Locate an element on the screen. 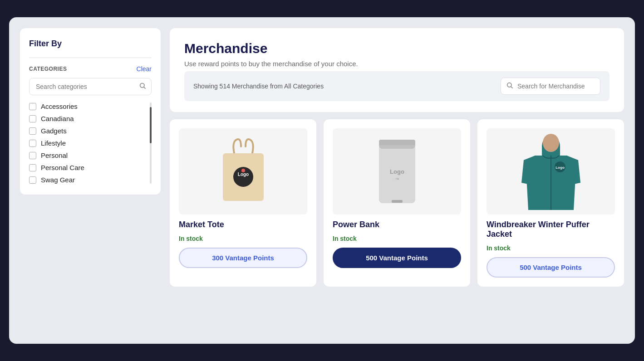  category-label-lifestyle: Lifestyle is located at coordinates (54, 143).